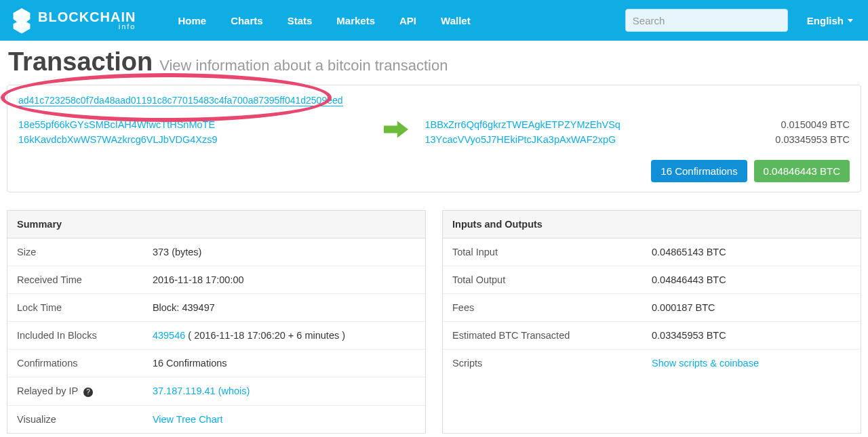 Image resolution: width=868 pixels, height=437 pixels. I want to click on included-block-link: 439546, so click(169, 335).